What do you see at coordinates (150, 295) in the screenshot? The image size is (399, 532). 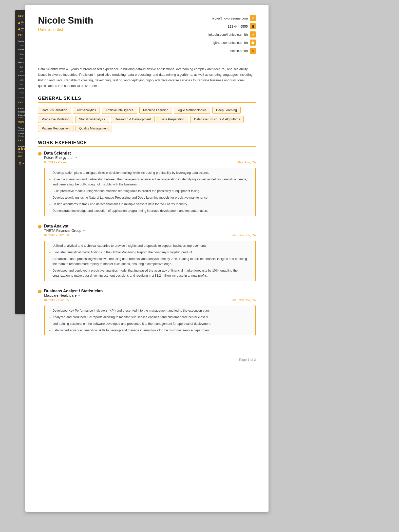 I see `work-company-3: Maxicare Healthcare ↗` at bounding box center [150, 295].